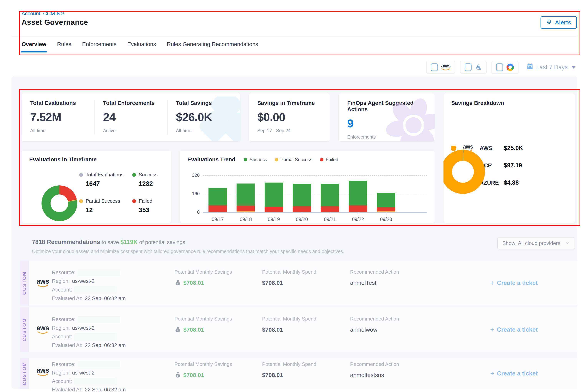 Image resolution: width=588 pixels, height=392 pixels. I want to click on cloud-provider-select: Show: All cloud providers, so click(536, 243).